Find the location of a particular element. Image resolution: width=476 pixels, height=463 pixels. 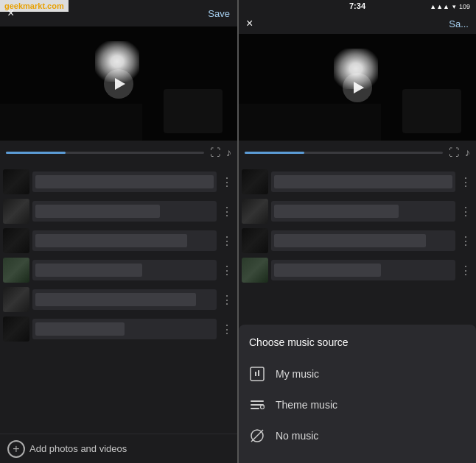

status-time: 7:34 is located at coordinates (357, 6).